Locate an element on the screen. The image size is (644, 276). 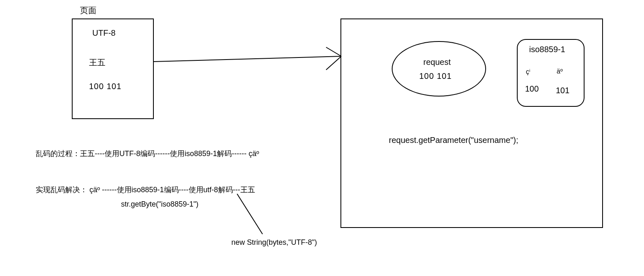
iso-byte2: 101 is located at coordinates (563, 90).